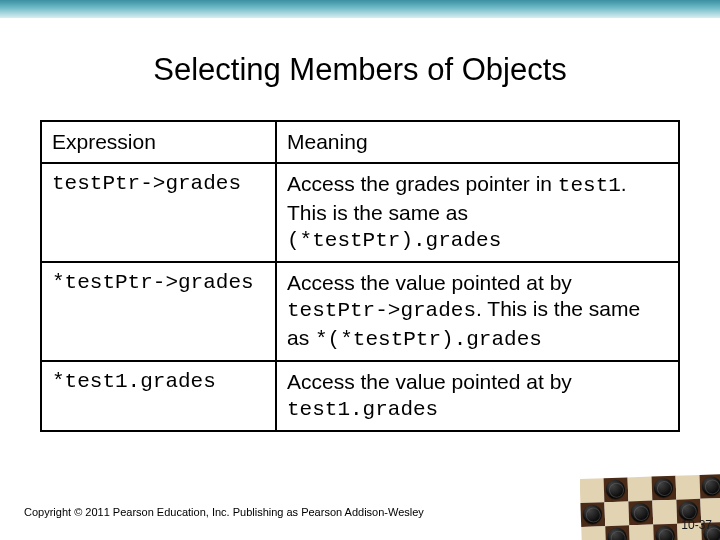  What do you see at coordinates (360, 70) in the screenshot?
I see `slide-title: Selecting Members of Objects` at bounding box center [360, 70].